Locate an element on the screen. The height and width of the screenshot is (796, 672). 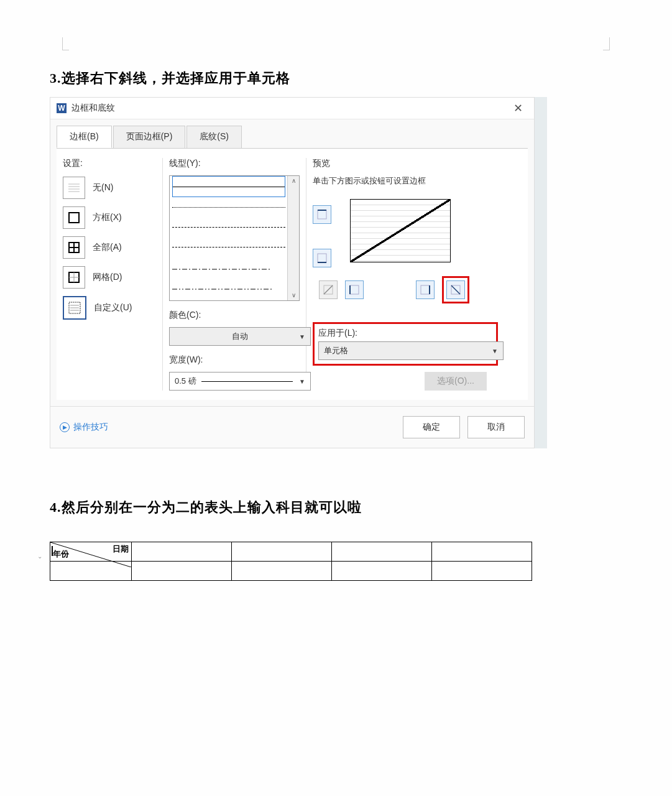
linetype-label: 线型(Y): is located at coordinates (234, 164).